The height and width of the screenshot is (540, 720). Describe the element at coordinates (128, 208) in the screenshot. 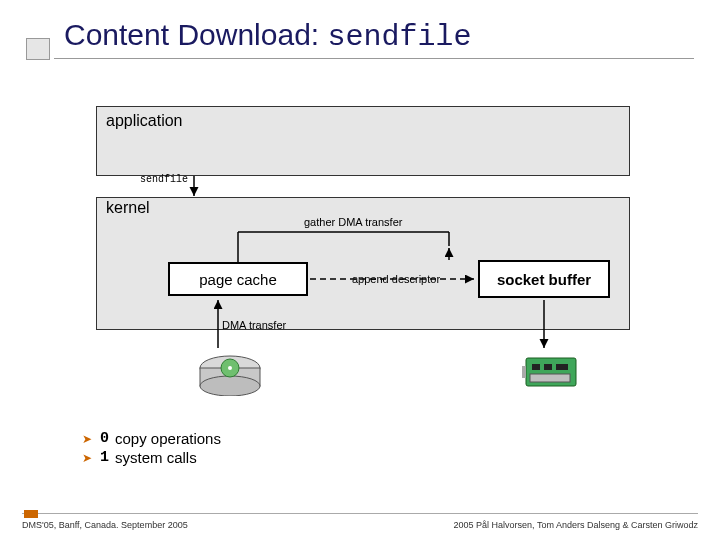

I see `kernel-label: kernel` at that location.